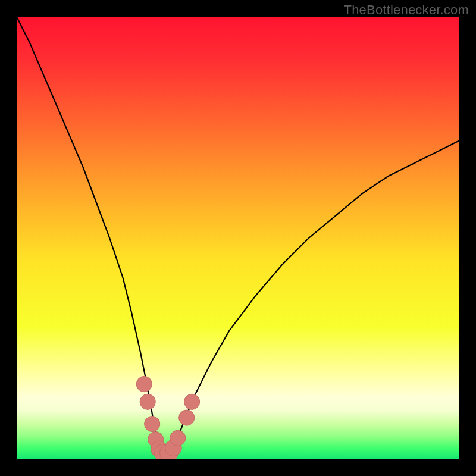 The width and height of the screenshot is (476, 476). Describe the element at coordinates (168, 418) in the screenshot. I see `curve-markers` at that location.